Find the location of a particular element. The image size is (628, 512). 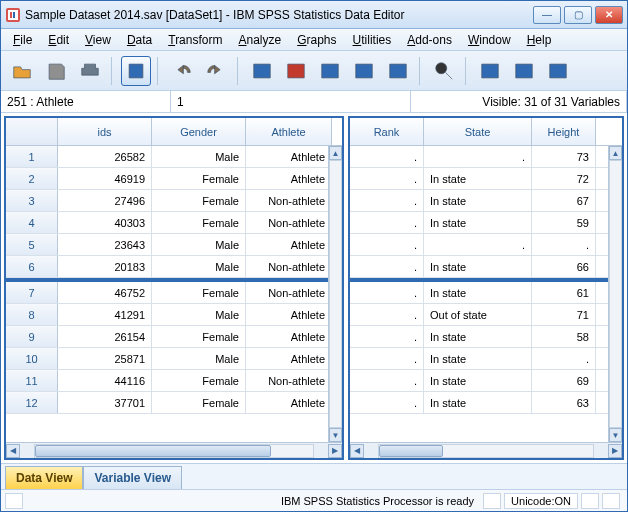

cell: 69 is located at coordinates (564, 380).